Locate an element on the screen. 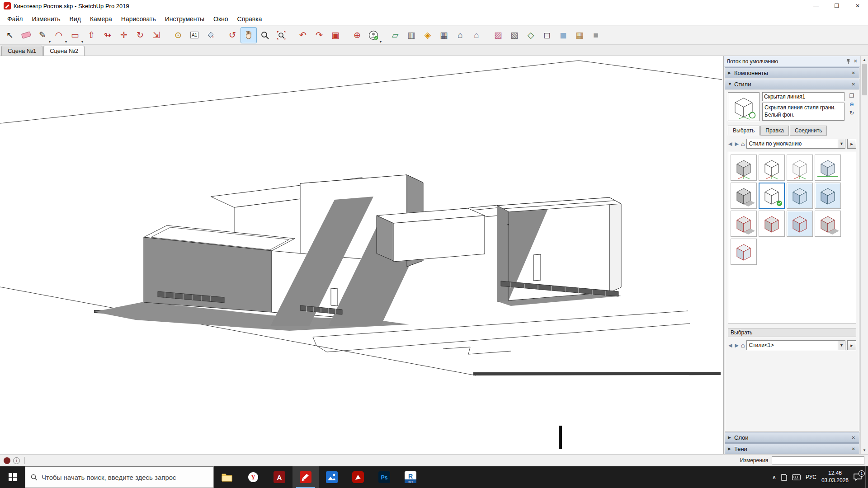  select-tool: ↖ is located at coordinates (10, 35).